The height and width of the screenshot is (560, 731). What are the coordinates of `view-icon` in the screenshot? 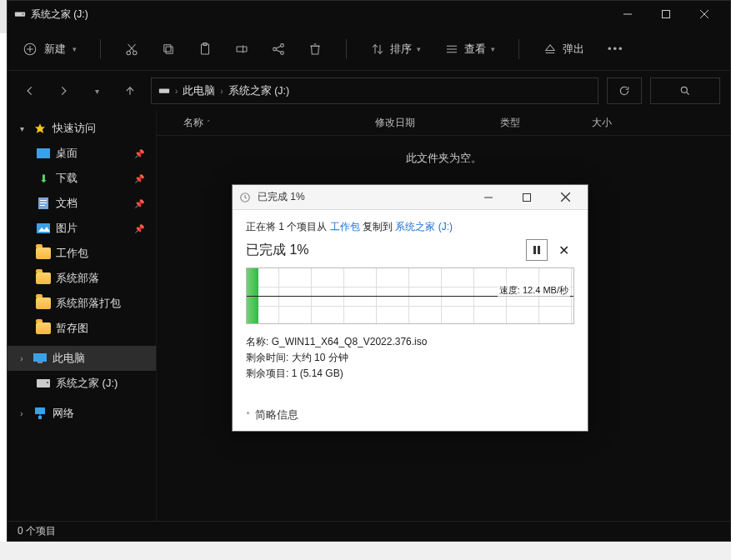 It's located at (452, 49).